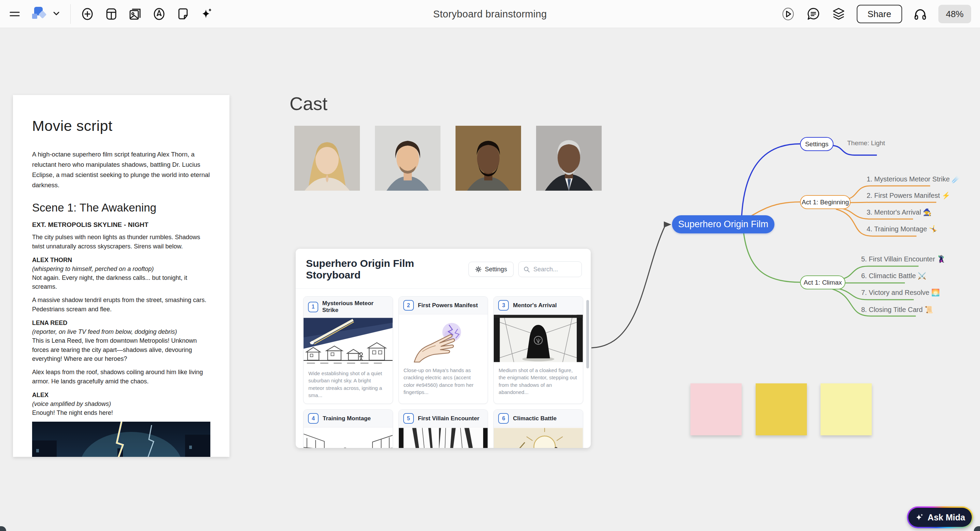 This screenshot has width=980, height=531. What do you see at coordinates (121, 273) in the screenshot?
I see `dialogue-block: ALEX THORN (whispering to himself, perch…` at bounding box center [121, 273].